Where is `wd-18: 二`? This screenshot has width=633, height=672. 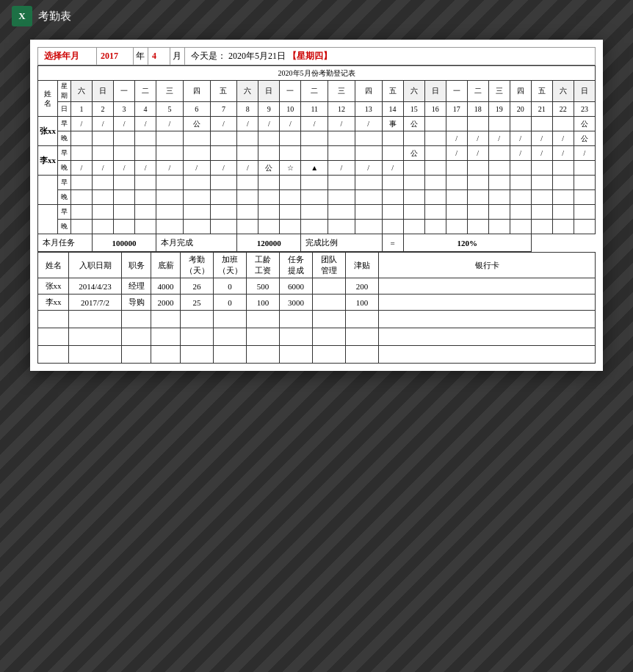 wd-18: 二 is located at coordinates (477, 91).